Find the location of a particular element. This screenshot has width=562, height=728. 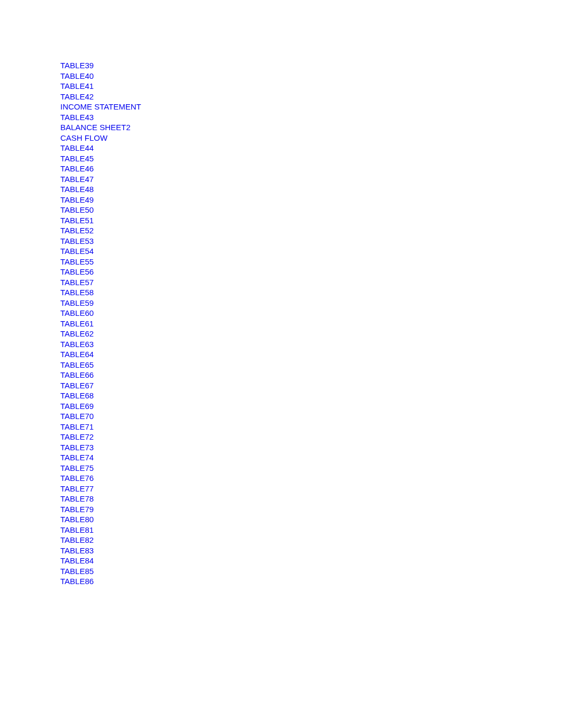

link-item: TABLE75 is located at coordinates (101, 468).